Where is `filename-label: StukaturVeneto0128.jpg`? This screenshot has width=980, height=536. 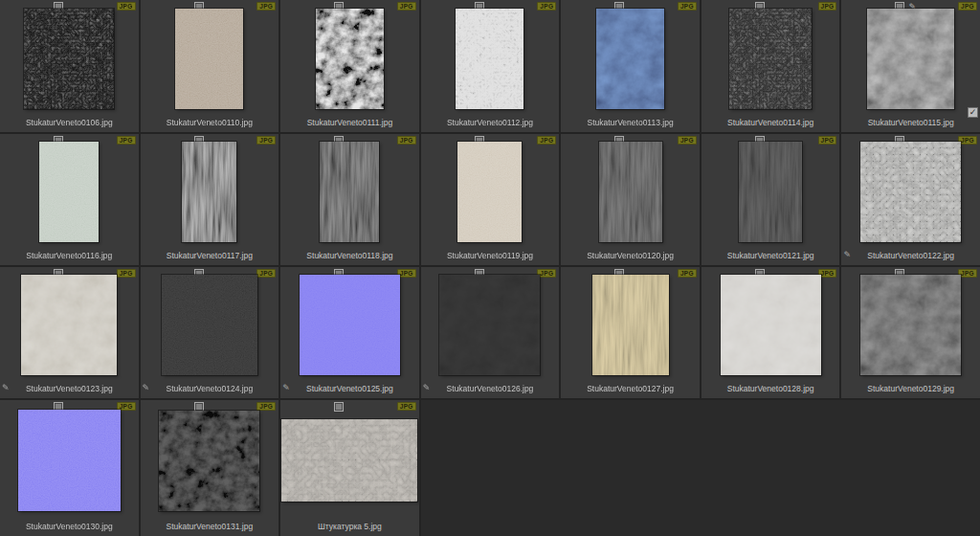 filename-label: StukaturVeneto0128.jpg is located at coordinates (771, 391).